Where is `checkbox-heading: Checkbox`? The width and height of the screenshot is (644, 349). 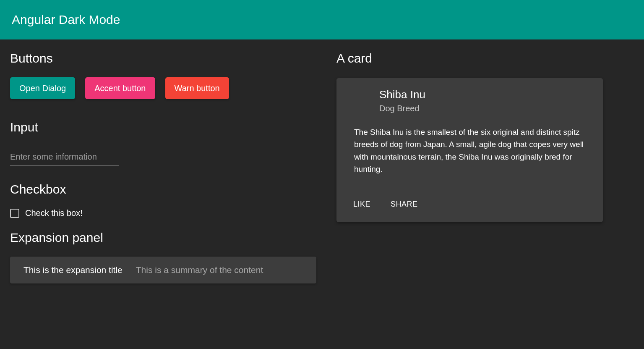
checkbox-heading: Checkbox is located at coordinates (163, 189).